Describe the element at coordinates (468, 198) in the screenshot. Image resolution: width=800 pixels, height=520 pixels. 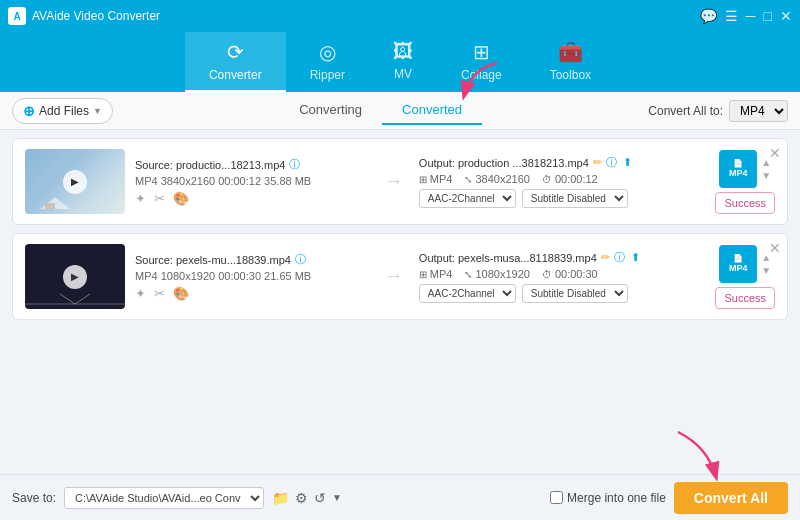
I see `audio-select-1: AAC-2Channel` at that location.